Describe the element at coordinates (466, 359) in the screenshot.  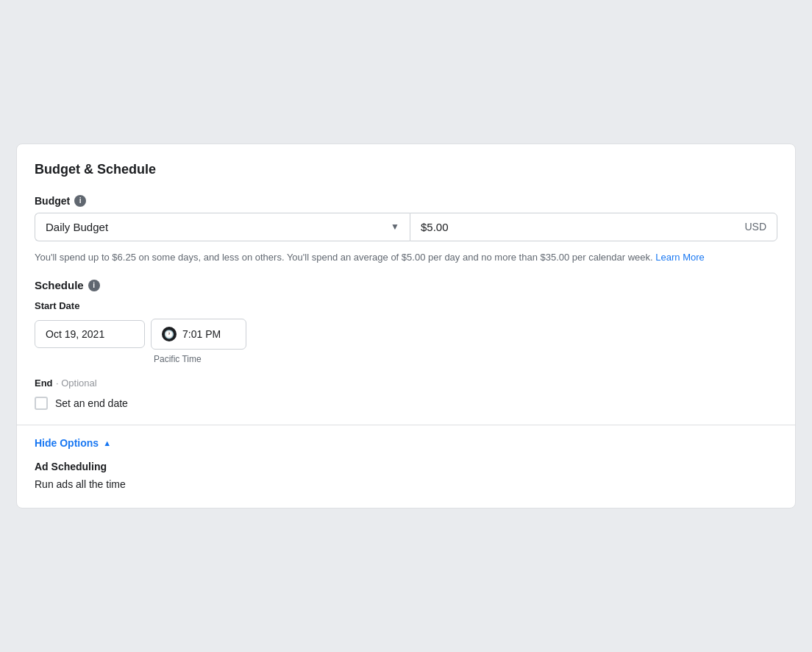
I see `timezone-label: Pacific Time` at that location.